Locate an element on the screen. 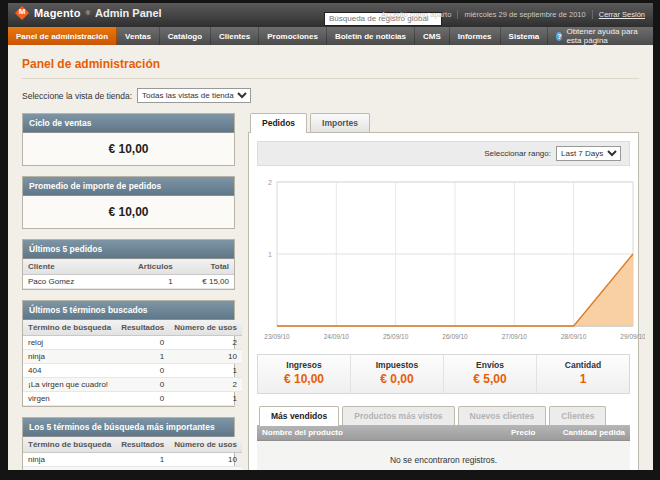 The width and height of the screenshot is (660, 480). column-header: Precio is located at coordinates (506, 433).